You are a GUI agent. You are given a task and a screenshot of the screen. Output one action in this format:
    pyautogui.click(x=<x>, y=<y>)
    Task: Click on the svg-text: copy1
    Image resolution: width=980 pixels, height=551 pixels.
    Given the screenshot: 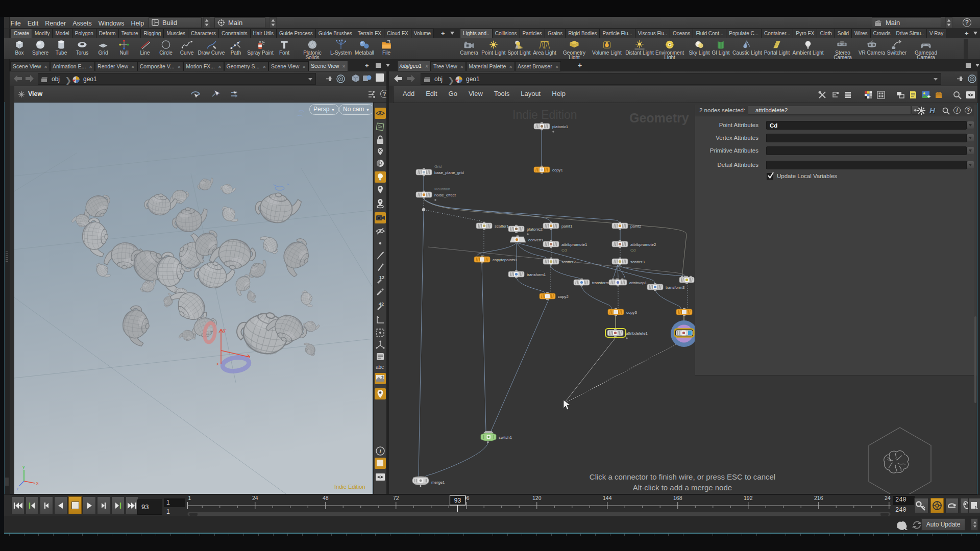 What is the action you would take?
    pyautogui.click(x=557, y=170)
    